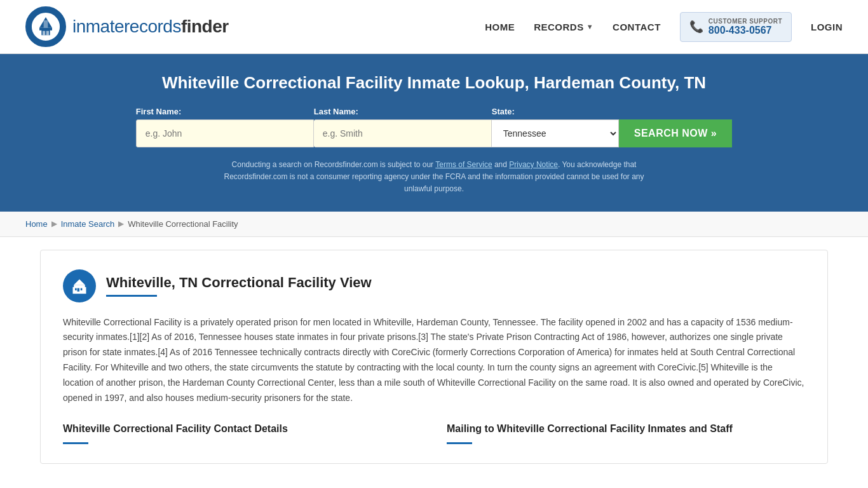  What do you see at coordinates (740, 30) in the screenshot?
I see `support-number: 800-433-0567` at bounding box center [740, 30].